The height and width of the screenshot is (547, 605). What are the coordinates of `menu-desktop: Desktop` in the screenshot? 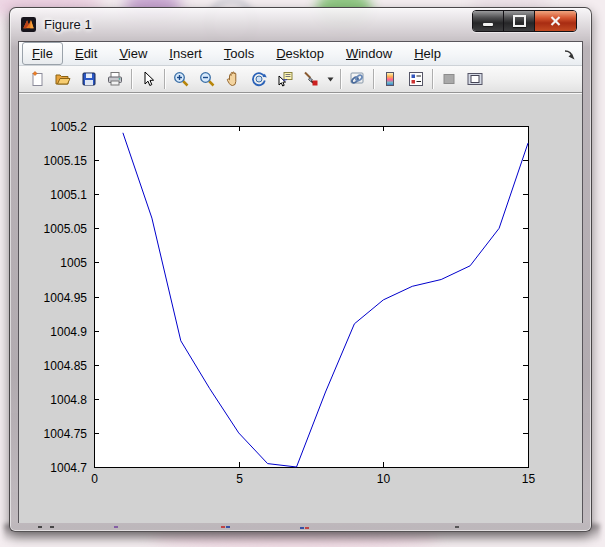 It's located at (300, 54).